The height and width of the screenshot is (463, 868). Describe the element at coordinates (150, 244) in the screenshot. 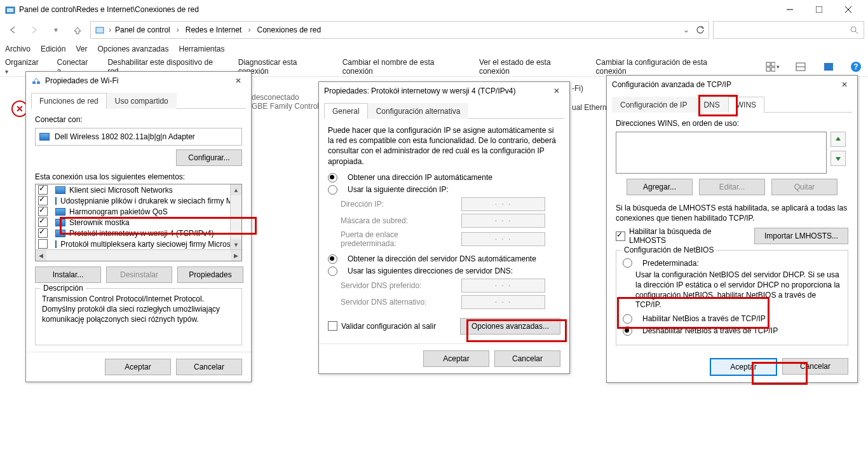

I see `list-item: Protokół multipleksera karty sieciowej f…` at that location.